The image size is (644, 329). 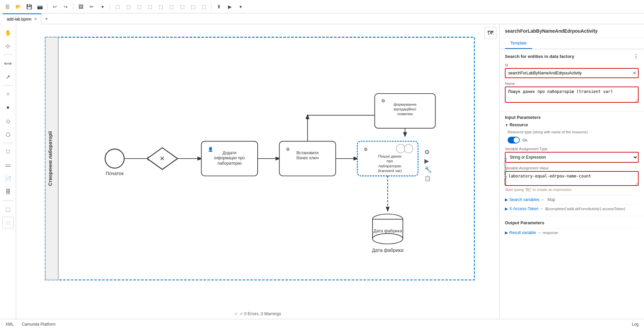 I want to click on statusbar-xml: XML, so click(x=9, y=324).